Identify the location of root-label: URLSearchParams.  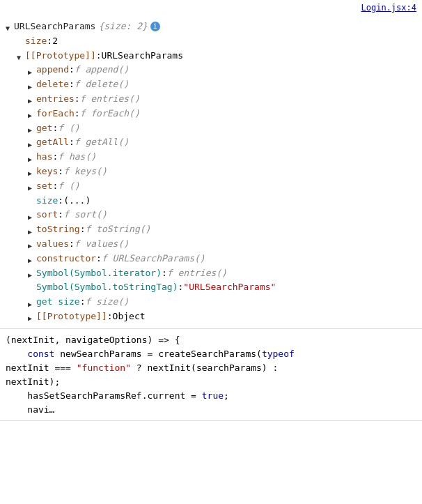
(54, 26).